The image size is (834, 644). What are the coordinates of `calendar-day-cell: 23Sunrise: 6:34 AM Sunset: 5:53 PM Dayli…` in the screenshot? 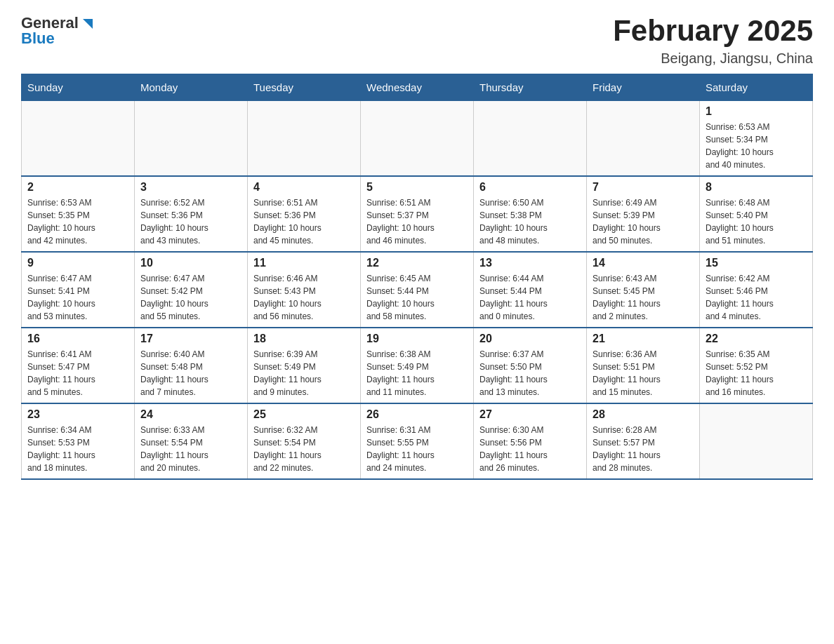 It's located at (79, 441).